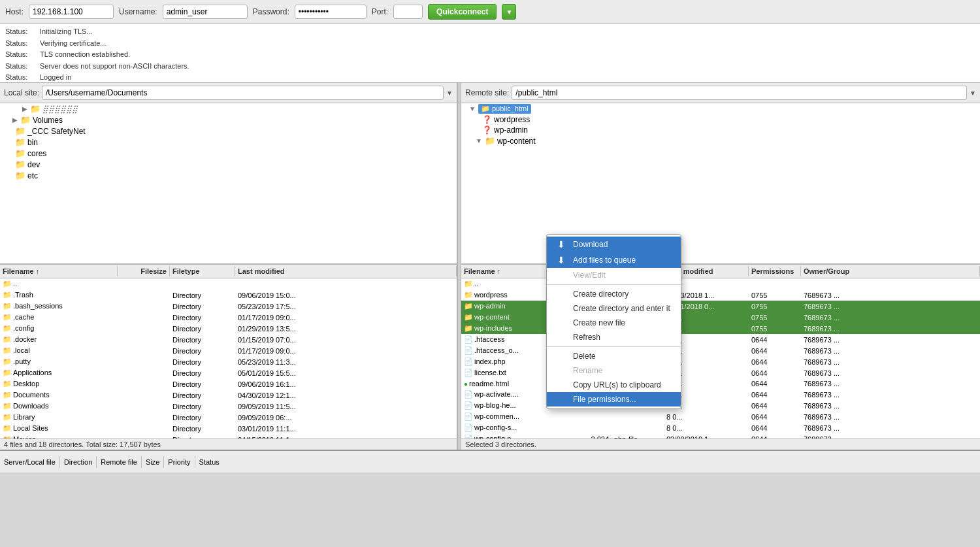  What do you see at coordinates (588, 462) in the screenshot?
I see `transfer-col-status: Status` at bounding box center [588, 462].